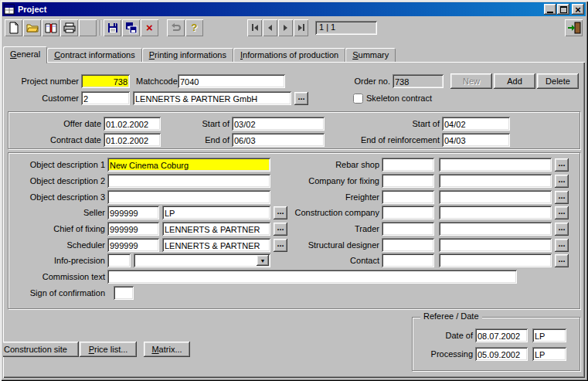 The width and height of the screenshot is (588, 381). Describe the element at coordinates (133, 213) in the screenshot. I see `seller-code-input` at that location.